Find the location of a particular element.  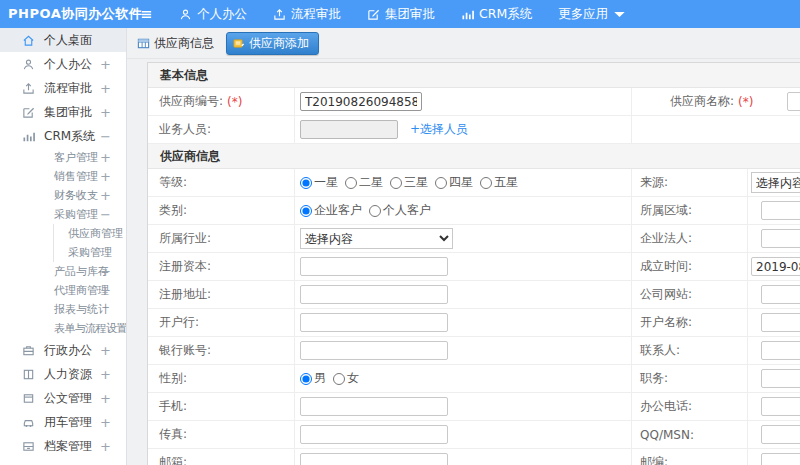

form-row: 供应商编号:(*)供应商名称:(*) is located at coordinates (474, 102).